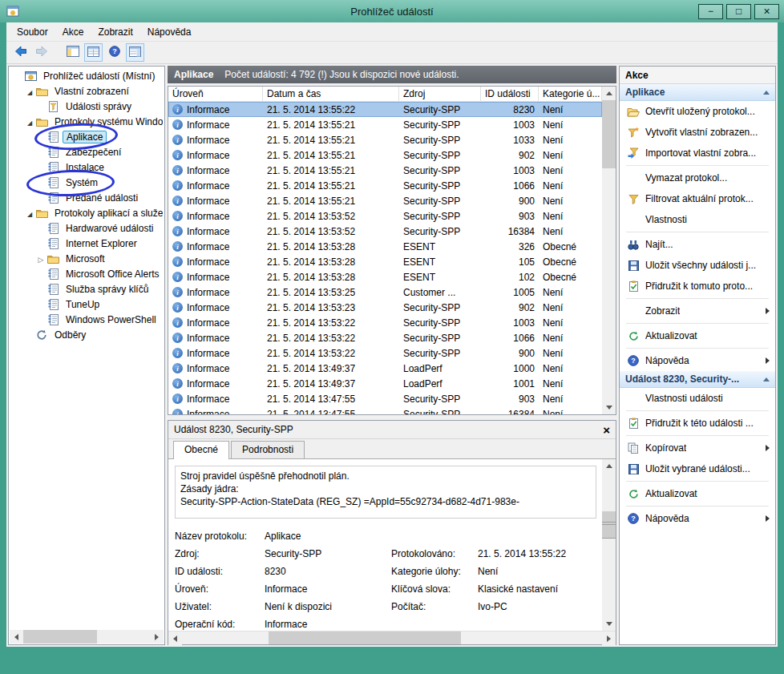 The image size is (784, 674). I want to click on tree-node-vlastní-zobrazení: Vlastní zobrazení, so click(87, 91).